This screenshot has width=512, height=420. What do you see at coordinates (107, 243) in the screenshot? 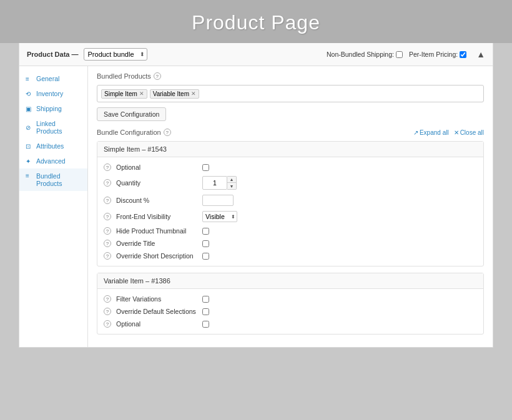
I see `override-title1-help-icon: ?` at bounding box center [107, 243].